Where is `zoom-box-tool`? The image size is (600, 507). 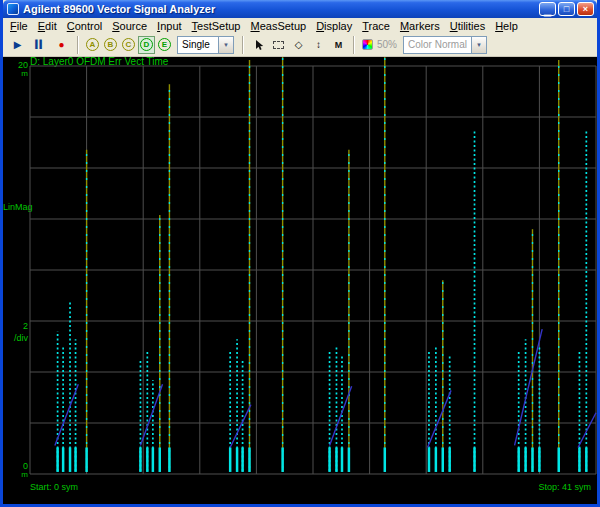
zoom-box-tool is located at coordinates (278, 45).